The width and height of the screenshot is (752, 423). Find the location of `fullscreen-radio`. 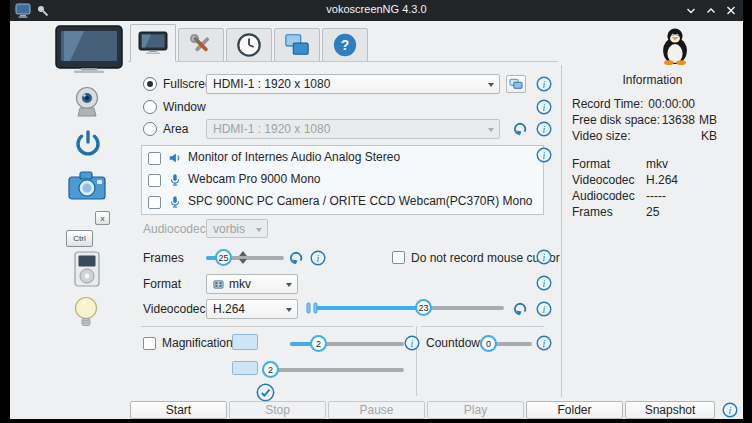

fullscreen-radio is located at coordinates (150, 84).